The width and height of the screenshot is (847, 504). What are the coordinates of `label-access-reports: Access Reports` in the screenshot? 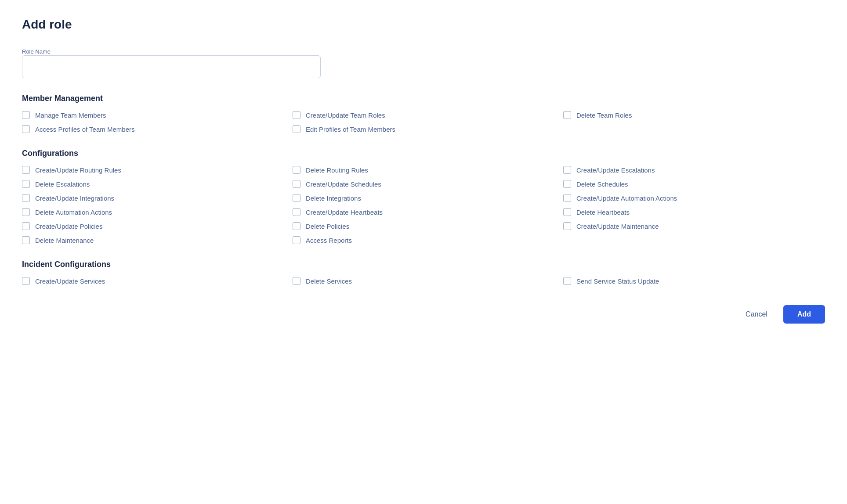 It's located at (329, 241).